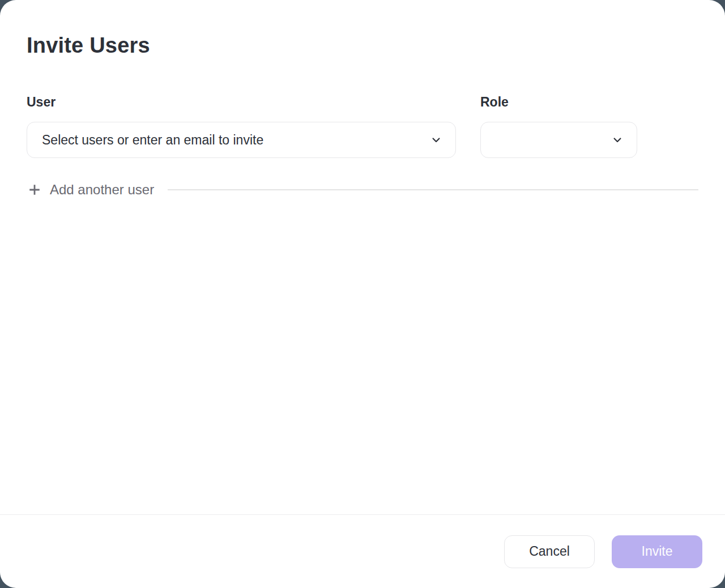 The height and width of the screenshot is (588, 725). I want to click on add-user-row: Add another user, so click(362, 190).